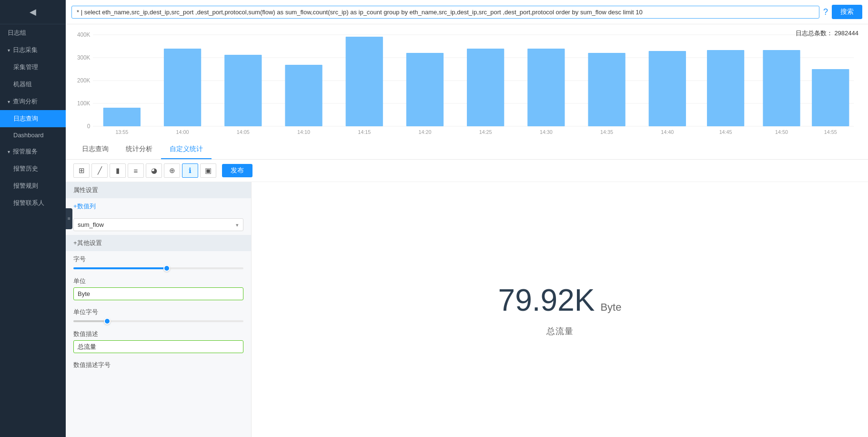  Describe the element at coordinates (158, 364) in the screenshot. I see `numeric-desc-font-label: 数值描述字号` at that location.